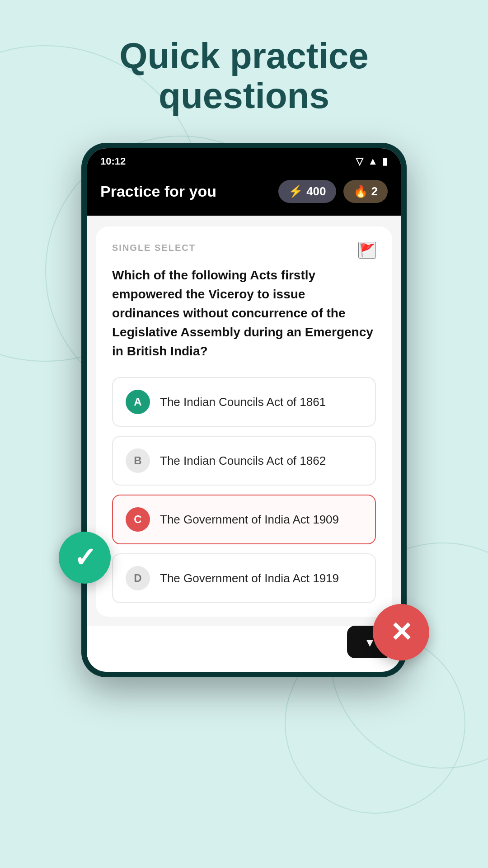  What do you see at coordinates (373, 161) in the screenshot?
I see `wifi-icon: ▲` at bounding box center [373, 161].